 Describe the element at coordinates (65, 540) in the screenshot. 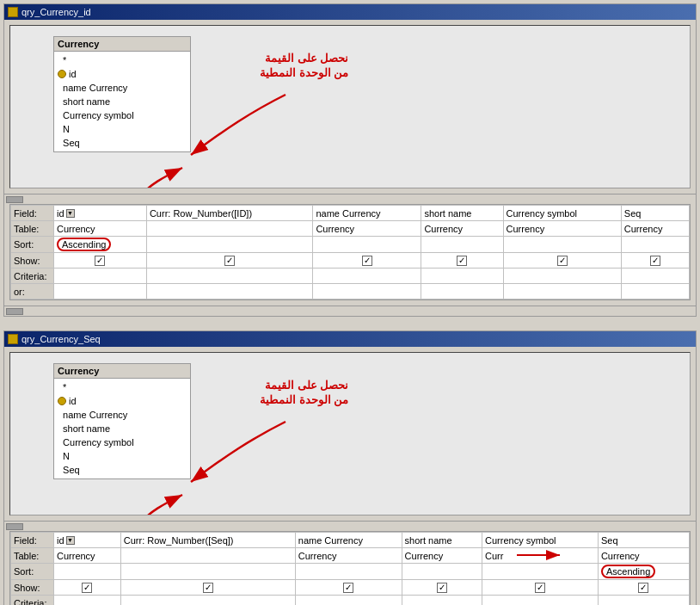

I see `p2-field-id-dropdown: id ▼` at that location.